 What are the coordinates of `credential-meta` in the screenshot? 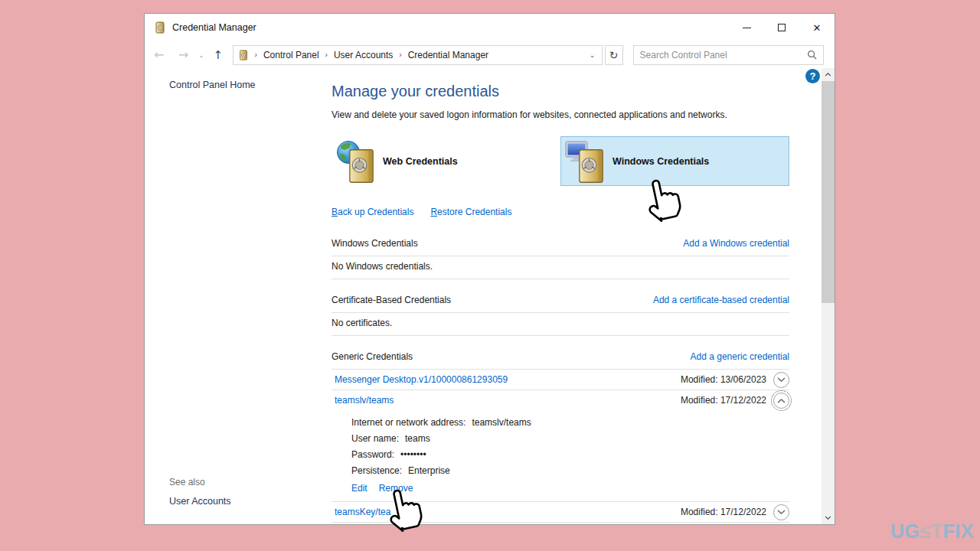 It's located at (781, 525).